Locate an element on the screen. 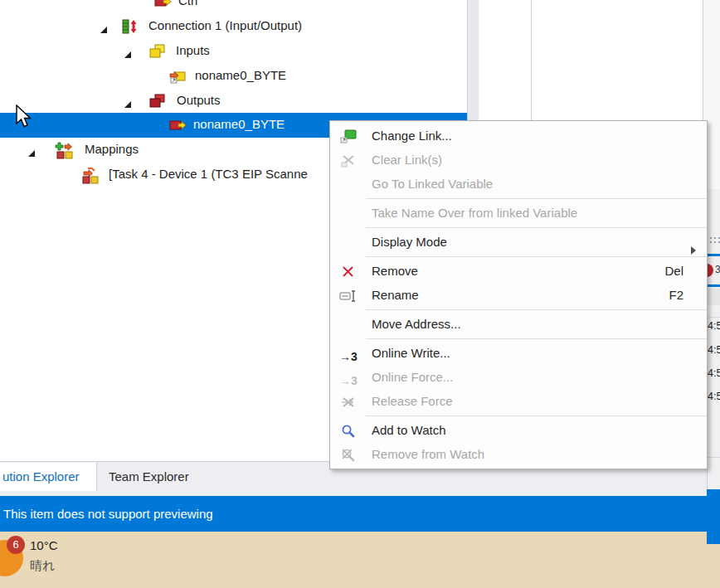 The image size is (720, 588). menu-item-move-address: Move Address... is located at coordinates (518, 323).